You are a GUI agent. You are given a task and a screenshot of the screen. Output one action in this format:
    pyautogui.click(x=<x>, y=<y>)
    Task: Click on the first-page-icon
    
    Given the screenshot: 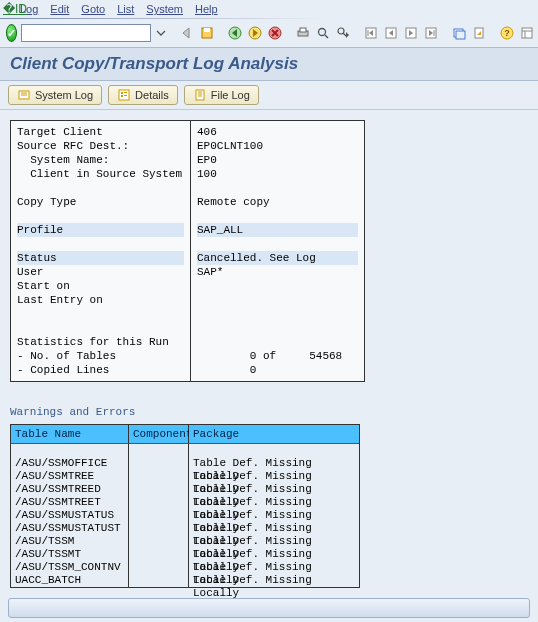 What is the action you would take?
    pyautogui.click(x=371, y=33)
    